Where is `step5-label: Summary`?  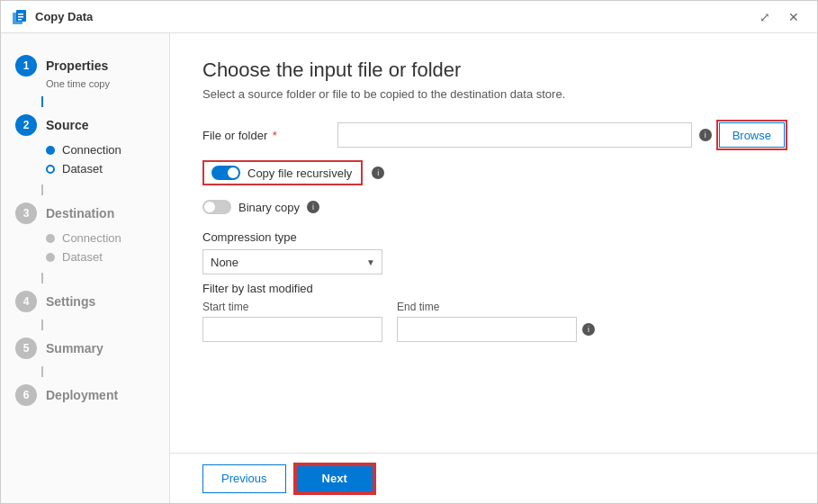
step5-label: Summary is located at coordinates (75, 348).